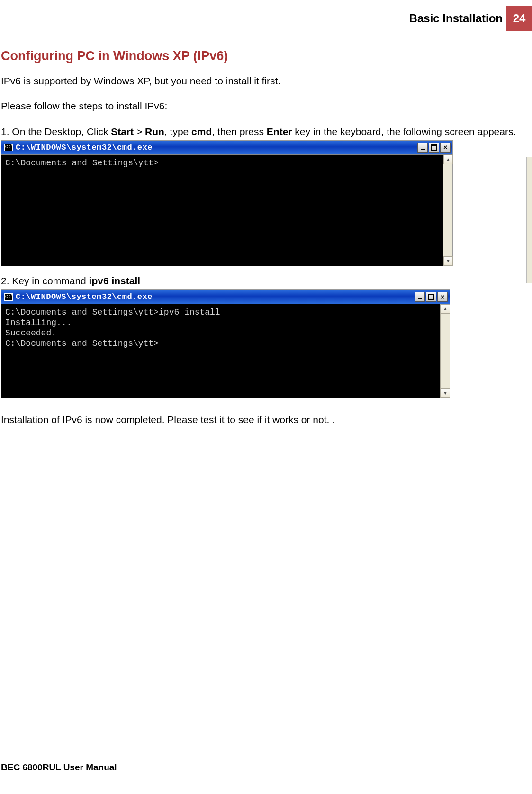 The width and height of the screenshot is (532, 794). I want to click on terminal2-line-4: C:\Documents and Settings\ytt>, so click(225, 343).